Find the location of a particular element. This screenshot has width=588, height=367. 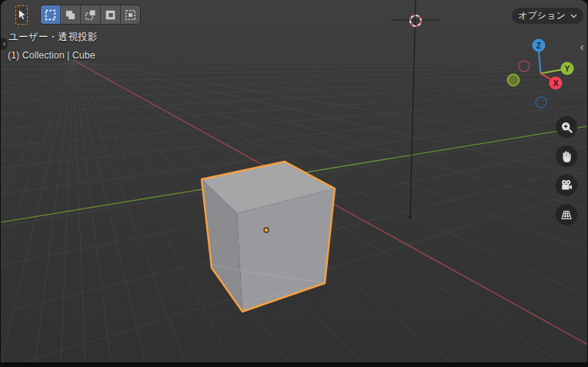

box-select-subtract-icon is located at coordinates (91, 15).